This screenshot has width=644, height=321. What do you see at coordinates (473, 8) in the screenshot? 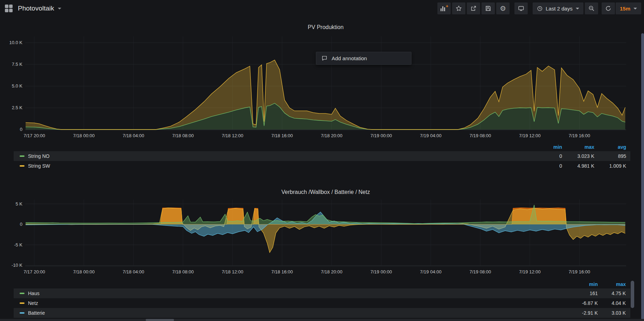
I see `share-icon` at bounding box center [473, 8].